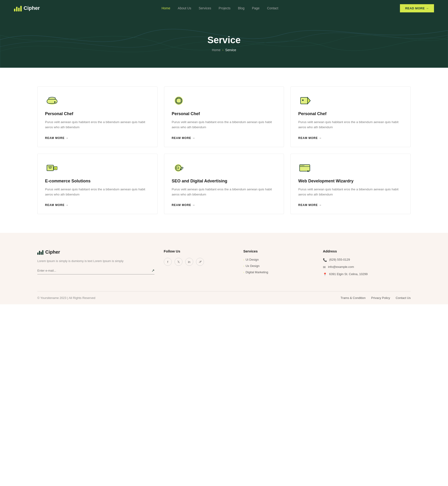 Image resolution: width=448 pixels, height=486 pixels. What do you see at coordinates (32, 8) in the screenshot?
I see `logo-text: Cipher` at bounding box center [32, 8].